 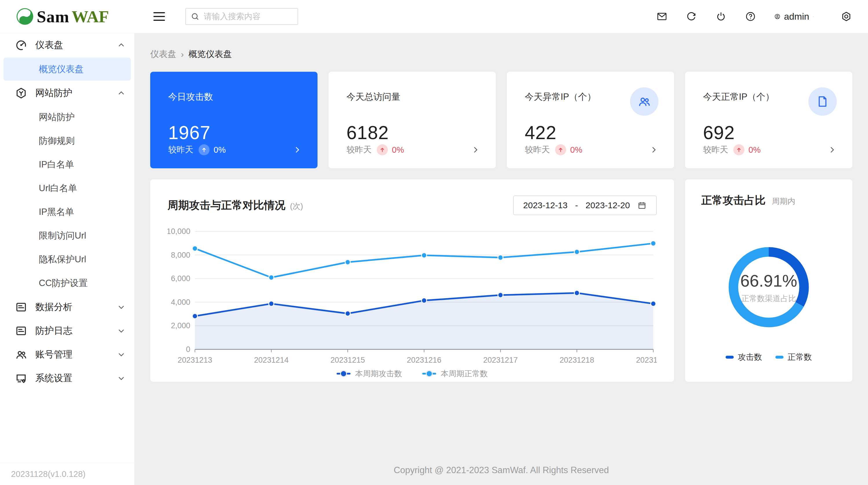 What do you see at coordinates (750, 17) in the screenshot?
I see `help-icon` at bounding box center [750, 17].